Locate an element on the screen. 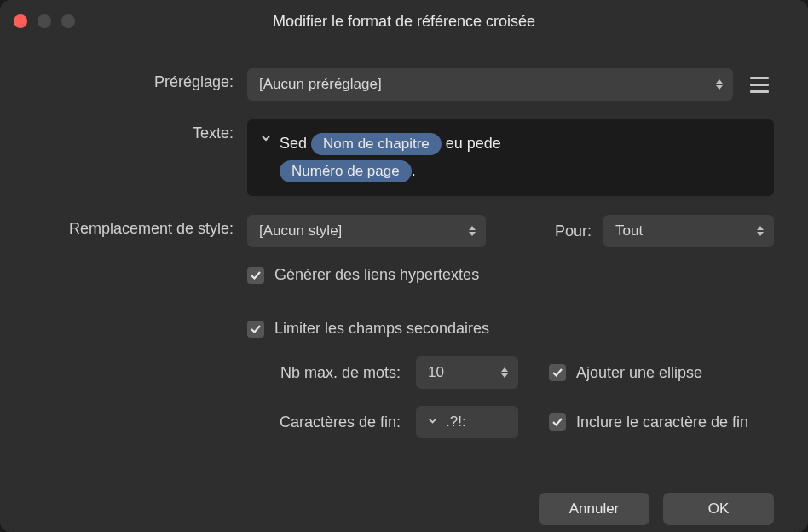  text-part: Sed is located at coordinates (295, 143).